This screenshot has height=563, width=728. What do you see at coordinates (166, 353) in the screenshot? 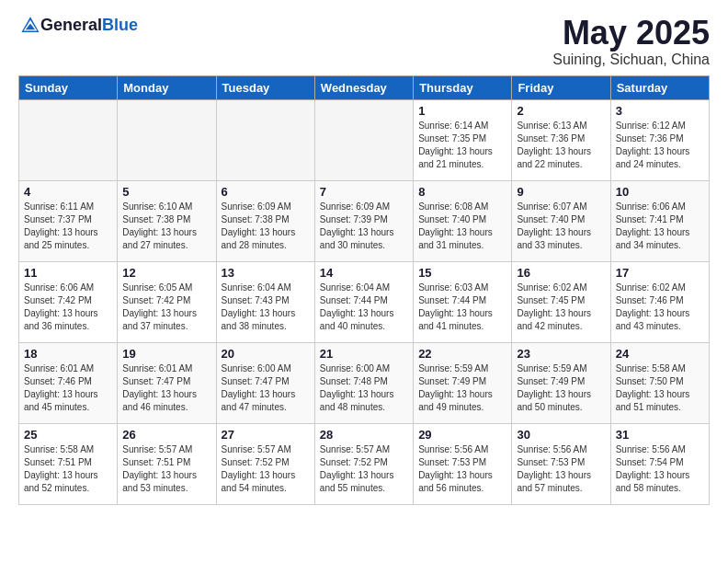
I see `day-number: 19` at bounding box center [166, 353].